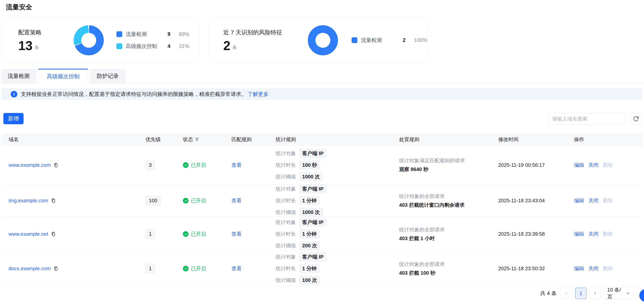 The width and height of the screenshot is (644, 304). What do you see at coordinates (390, 40) in the screenshot?
I see `legend-row: 流量检测2100%` at bounding box center [390, 40].